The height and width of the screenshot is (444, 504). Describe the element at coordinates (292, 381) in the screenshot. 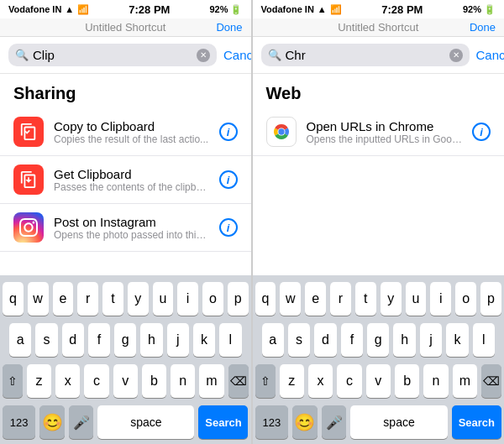

I see `key-z-right: z` at that location.